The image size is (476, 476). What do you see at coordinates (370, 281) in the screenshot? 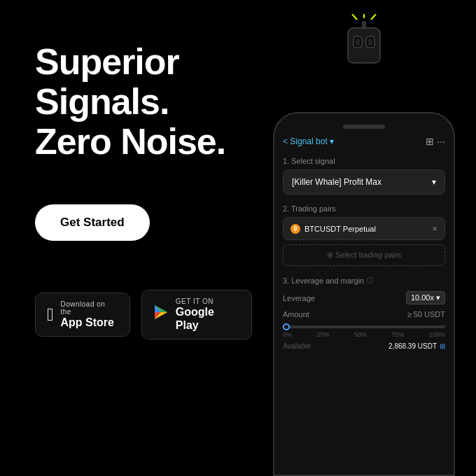
I see `info-icon: ⓘ` at bounding box center [370, 281].